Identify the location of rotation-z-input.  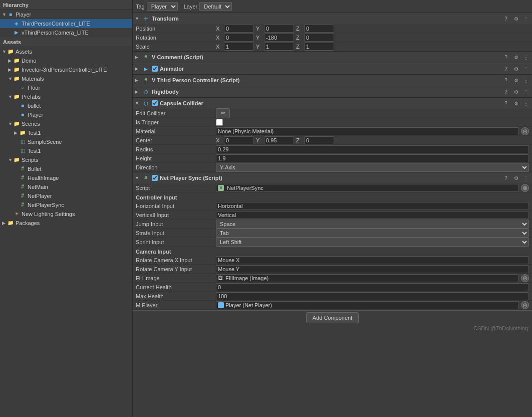
(319, 38).